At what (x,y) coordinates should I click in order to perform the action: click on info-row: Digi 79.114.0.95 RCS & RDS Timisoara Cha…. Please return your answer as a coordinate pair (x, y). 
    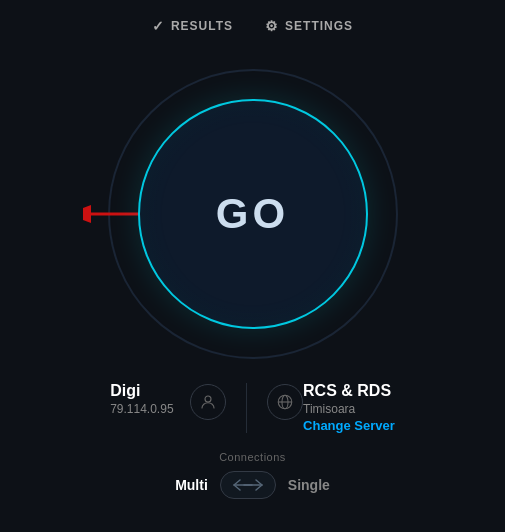
    Looking at the image, I should click on (252, 408).